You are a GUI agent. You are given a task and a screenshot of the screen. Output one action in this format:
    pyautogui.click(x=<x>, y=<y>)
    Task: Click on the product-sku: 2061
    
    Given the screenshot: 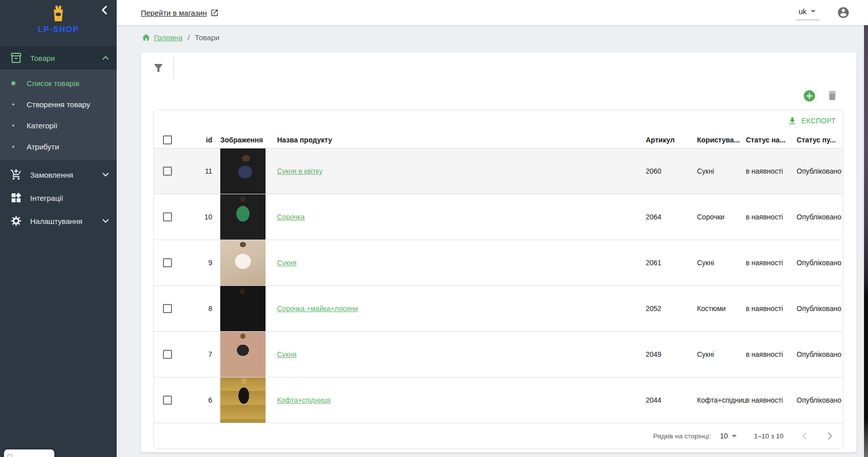 What is the action you would take?
    pyautogui.click(x=671, y=263)
    